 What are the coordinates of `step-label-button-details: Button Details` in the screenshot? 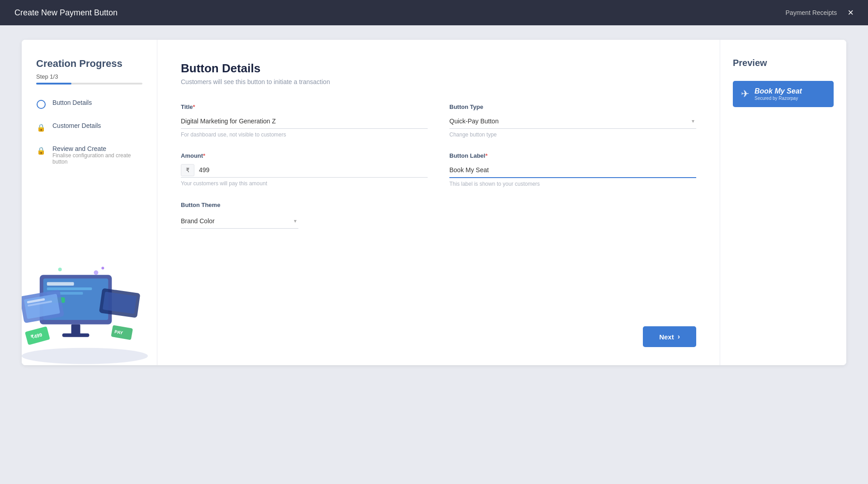 It's located at (72, 103).